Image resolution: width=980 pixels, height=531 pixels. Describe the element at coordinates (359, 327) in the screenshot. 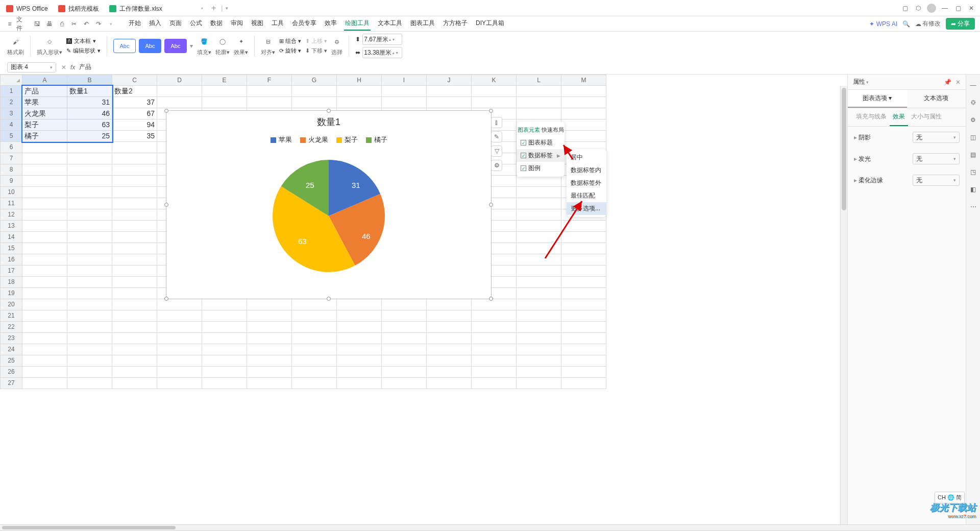

I see `cell-H22` at that location.